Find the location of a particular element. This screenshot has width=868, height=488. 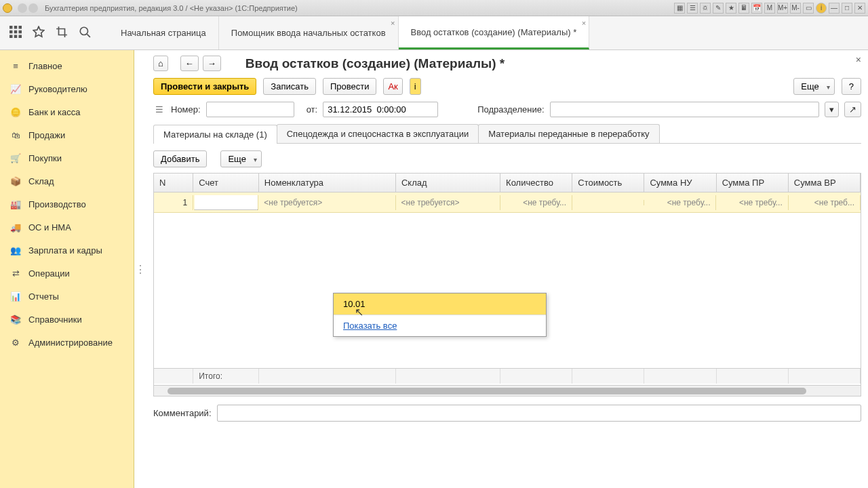

number-input is located at coordinates (250, 110).